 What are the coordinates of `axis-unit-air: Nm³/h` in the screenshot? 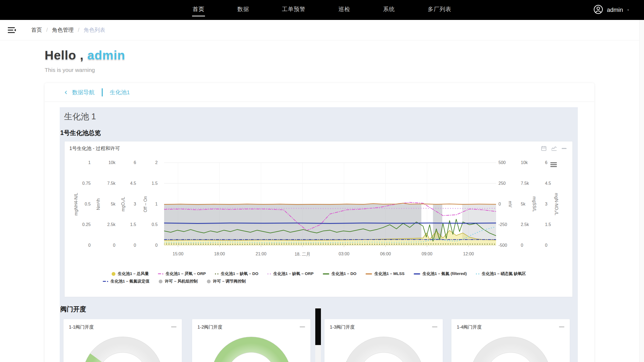 It's located at (98, 204).